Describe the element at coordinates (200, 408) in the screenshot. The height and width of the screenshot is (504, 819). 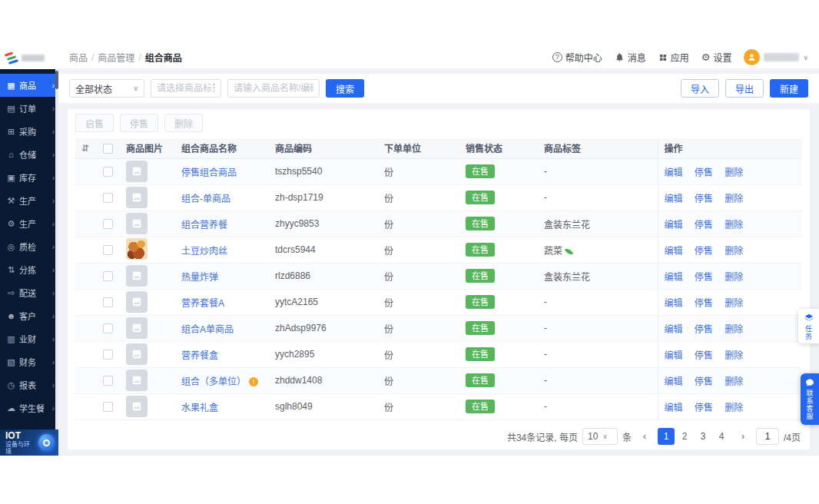
I see `product-name-link: 水果礼盒` at that location.